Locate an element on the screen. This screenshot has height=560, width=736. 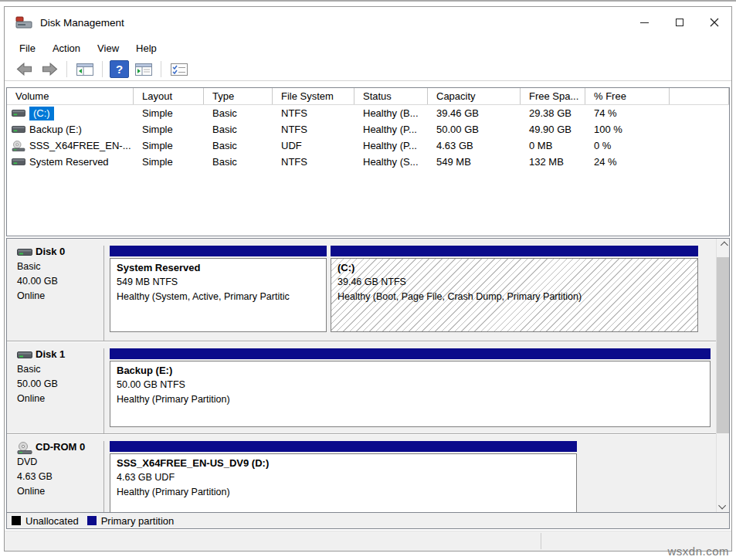
properties-button is located at coordinates (179, 70).